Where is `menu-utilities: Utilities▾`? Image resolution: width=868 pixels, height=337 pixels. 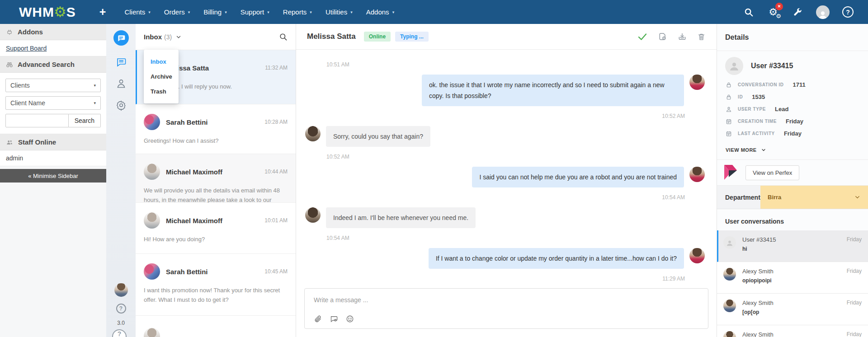
menu-utilities: Utilities▾ is located at coordinates (339, 12).